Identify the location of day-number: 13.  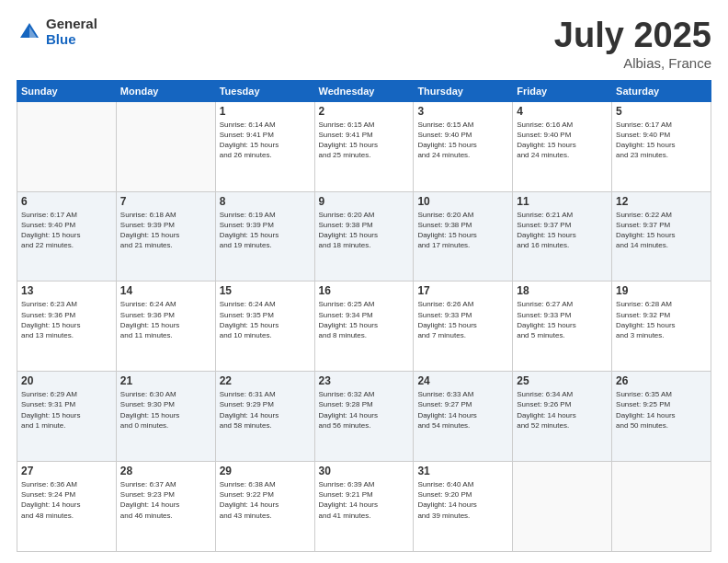
(66, 291).